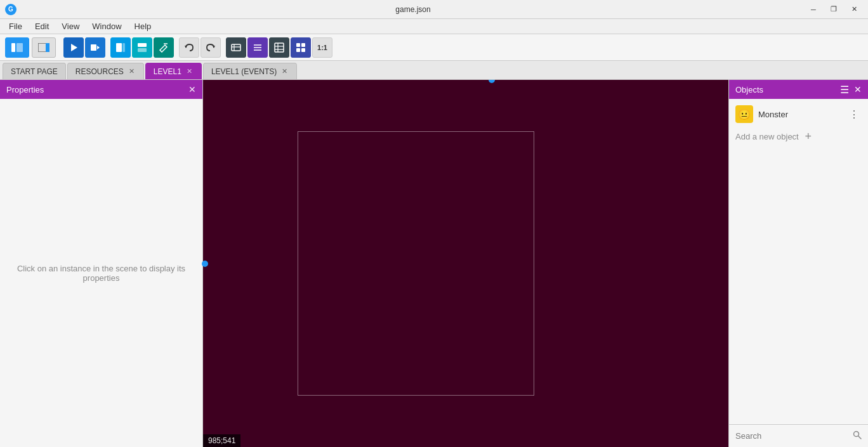  What do you see at coordinates (798, 436) in the screenshot?
I see `search-bar` at bounding box center [798, 436].